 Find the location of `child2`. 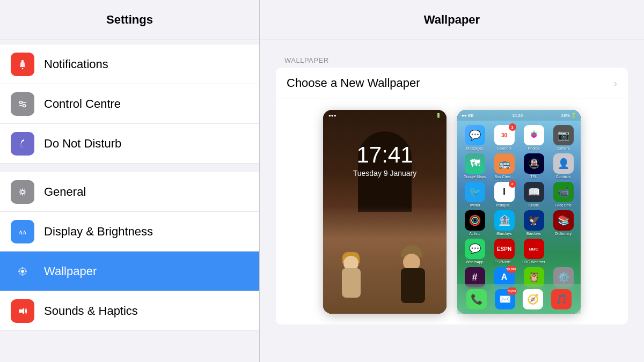

child2 is located at coordinates (415, 271).